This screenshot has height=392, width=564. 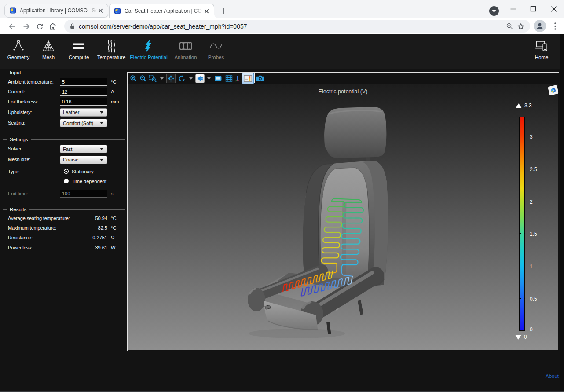 I want to click on ambient-temperature-input, so click(x=84, y=82).